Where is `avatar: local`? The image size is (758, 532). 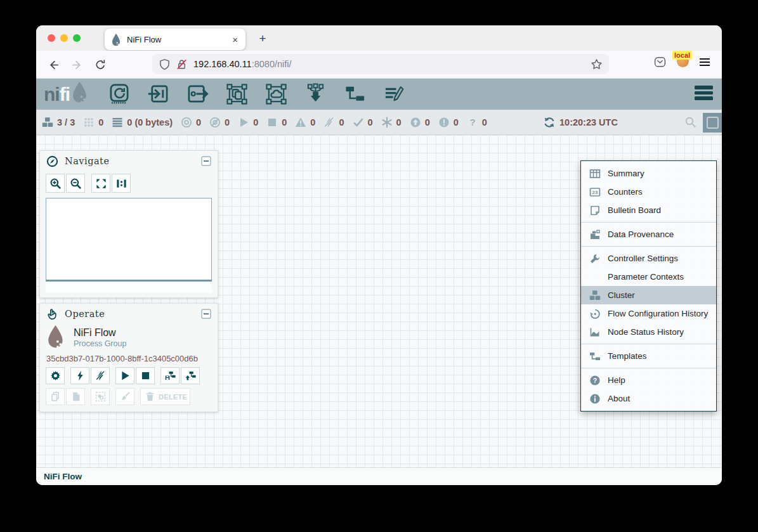 avatar: local is located at coordinates (683, 61).